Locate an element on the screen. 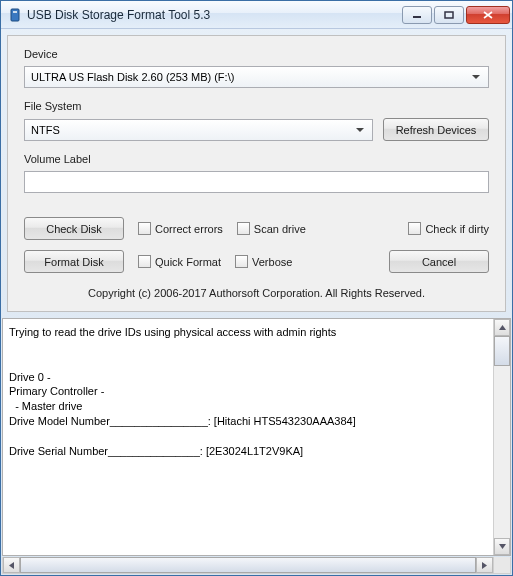 The height and width of the screenshot is (576, 513). device-selected-value: ULTRA US Flash Disk 2.60 (253 MB) (F:\) is located at coordinates (250, 77).